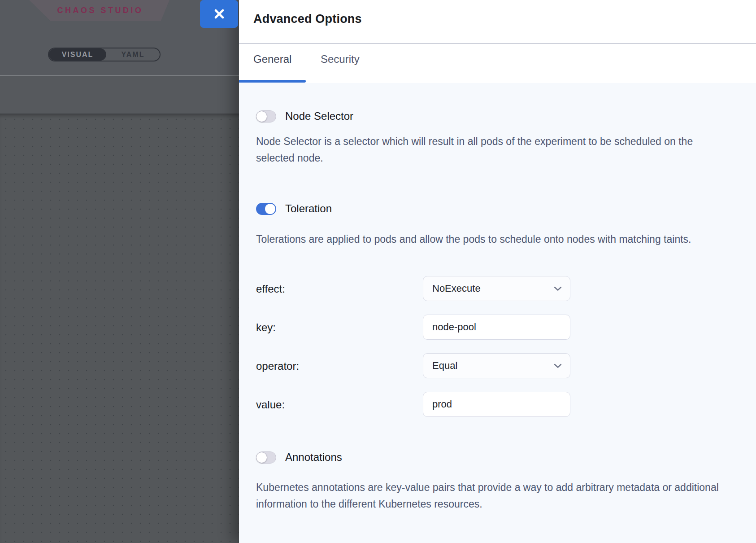  I want to click on effect-select: NoExecute, so click(497, 289).